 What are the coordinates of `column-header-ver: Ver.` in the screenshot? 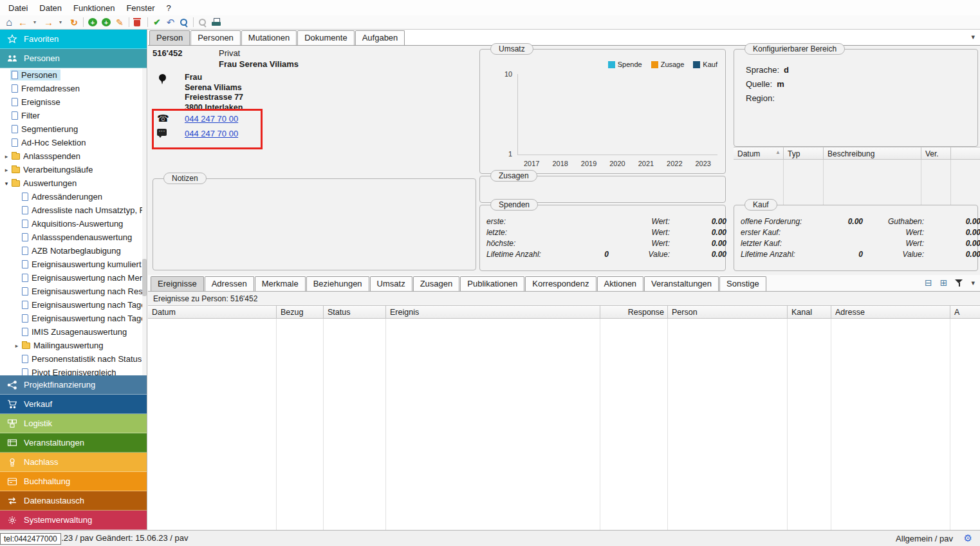 It's located at (936, 153).